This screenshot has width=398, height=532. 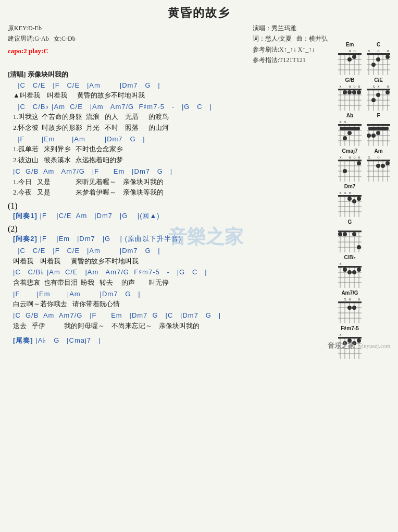 What do you see at coordinates (378, 171) in the screenshot?
I see `am-svg` at bounding box center [378, 171].